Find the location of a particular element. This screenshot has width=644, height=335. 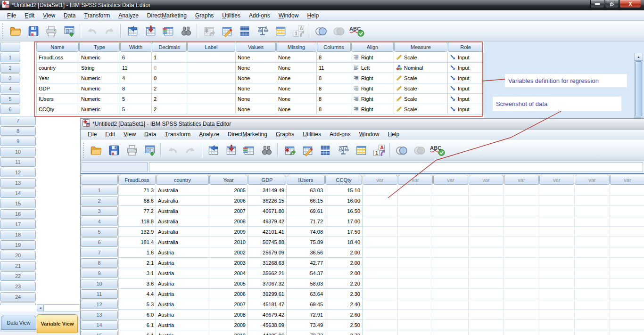

data-cell: 2007 is located at coordinates (229, 304).